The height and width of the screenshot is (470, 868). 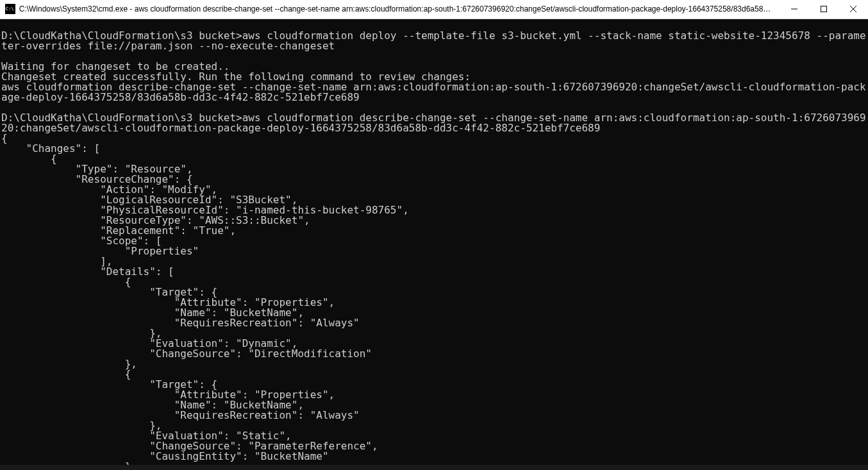 What do you see at coordinates (435, 149) in the screenshot?
I see `terminal-line: "Changes": [` at bounding box center [435, 149].